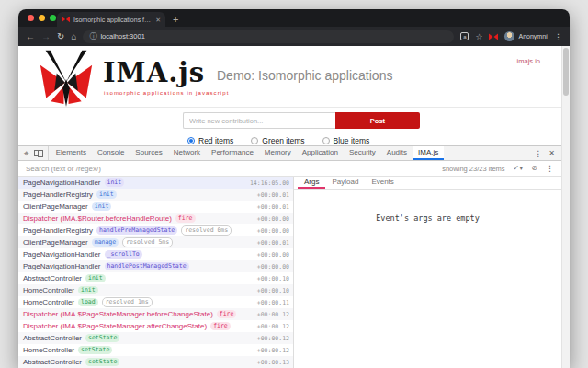 The width and height of the screenshot is (588, 368). What do you see at coordinates (111, 19) in the screenshot?
I see `browser-tab: Isomorphic applications feed – ✕` at bounding box center [111, 19].